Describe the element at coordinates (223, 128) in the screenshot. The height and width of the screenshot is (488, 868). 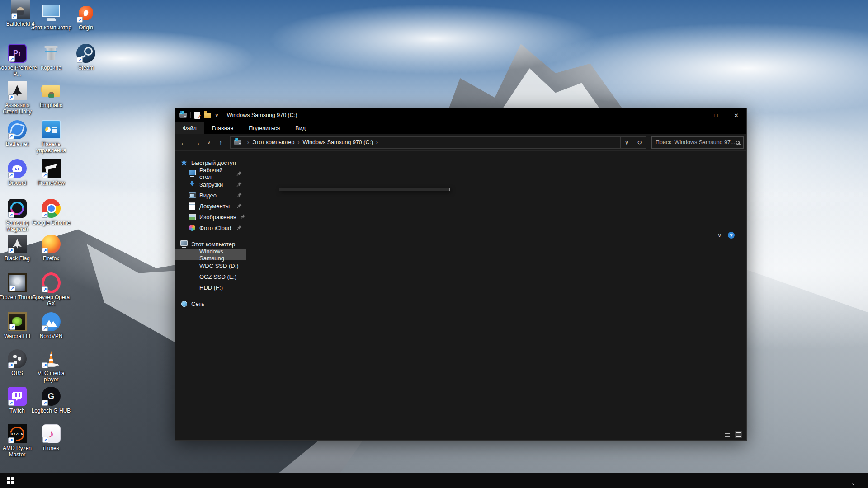
I see `ribbon-tab: Главная` at that location.